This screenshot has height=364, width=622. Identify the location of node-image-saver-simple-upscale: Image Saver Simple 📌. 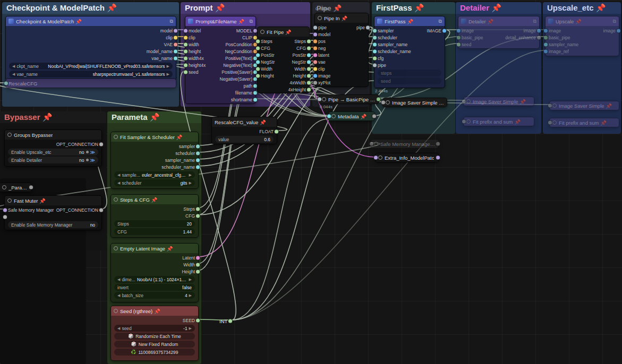
(584, 106).